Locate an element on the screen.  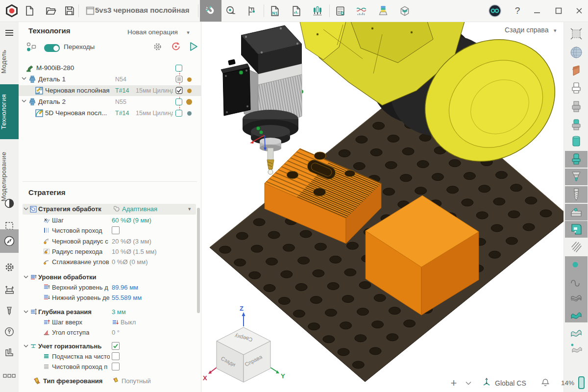
minimize-button is located at coordinates (537, 11).